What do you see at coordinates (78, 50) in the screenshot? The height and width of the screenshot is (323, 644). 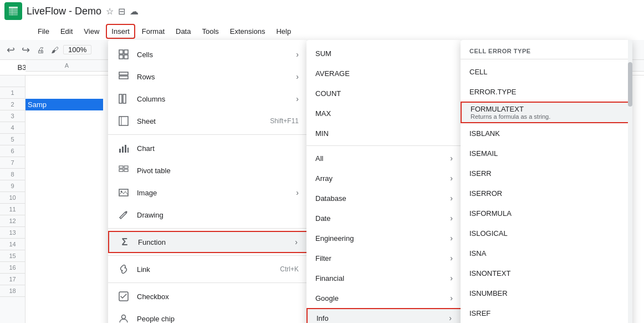 I see `zoom-field: 100%` at bounding box center [78, 50].